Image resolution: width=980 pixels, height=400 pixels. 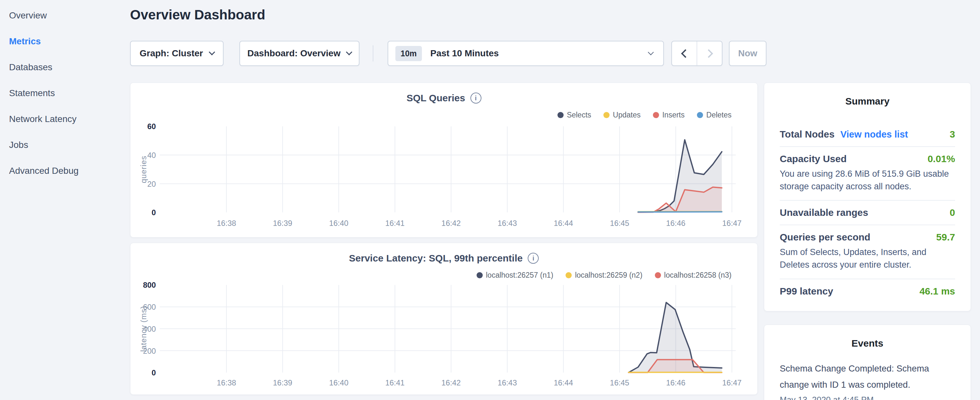 What do you see at coordinates (436, 98) in the screenshot?
I see `chart-title: SQL Queries` at bounding box center [436, 98].